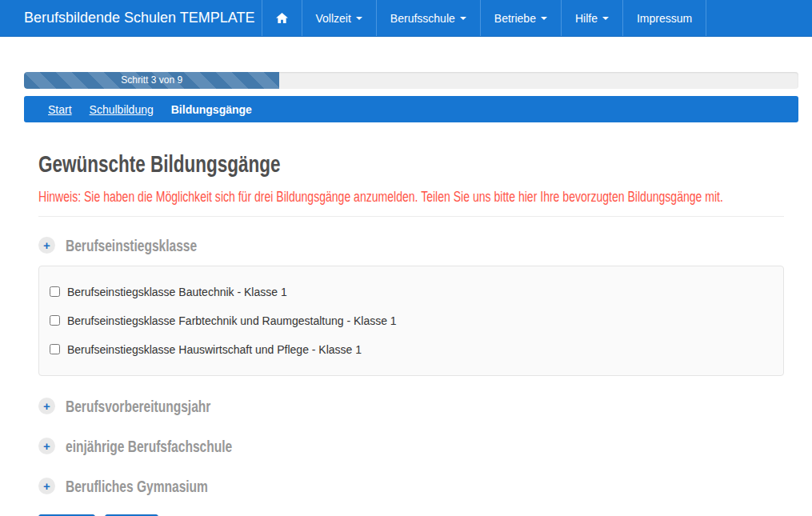  I want to click on progress-bar: Schritt 3 von 9, so click(152, 80).